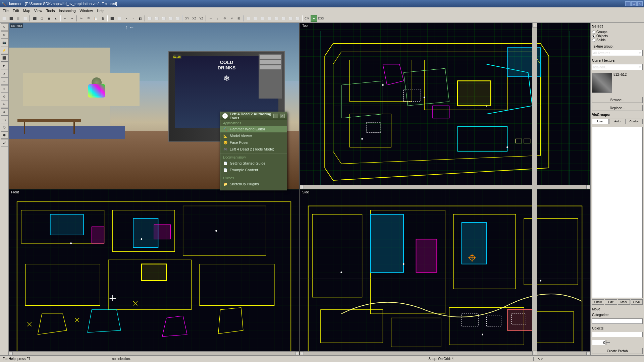 Image resolution: width=644 pixels, height=362 pixels. Describe the element at coordinates (16, 11) in the screenshot. I see `menu-edit: Edit` at that location.